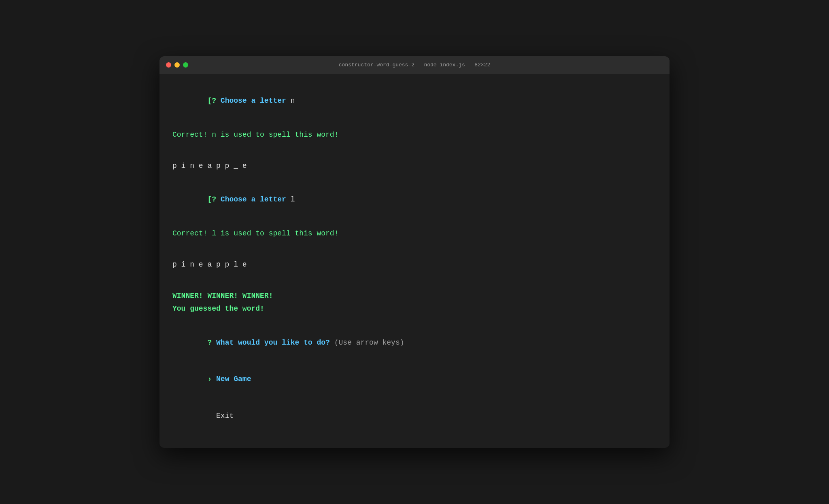 The height and width of the screenshot is (504, 829). I want to click on word-display-1: p i n e a p p _ e, so click(414, 166).